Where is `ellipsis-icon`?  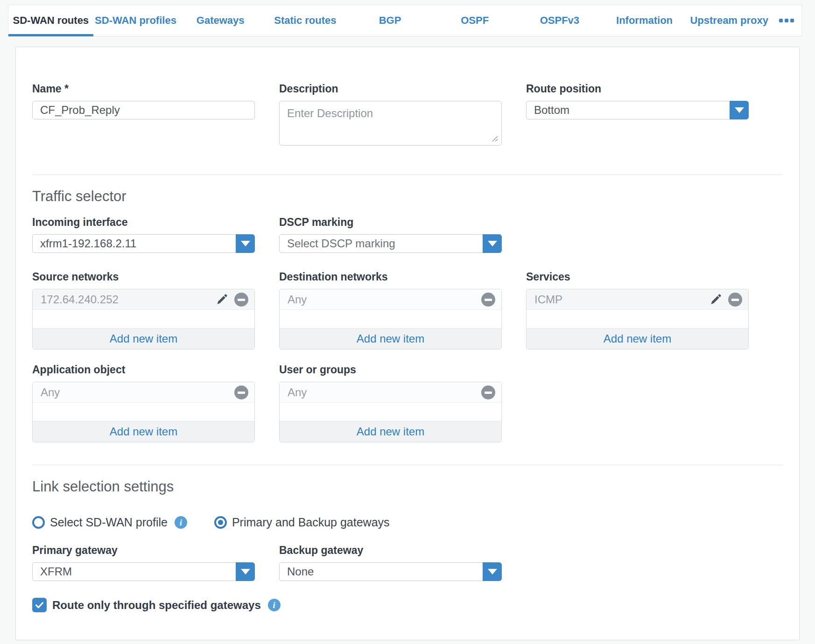 ellipsis-icon is located at coordinates (787, 21).